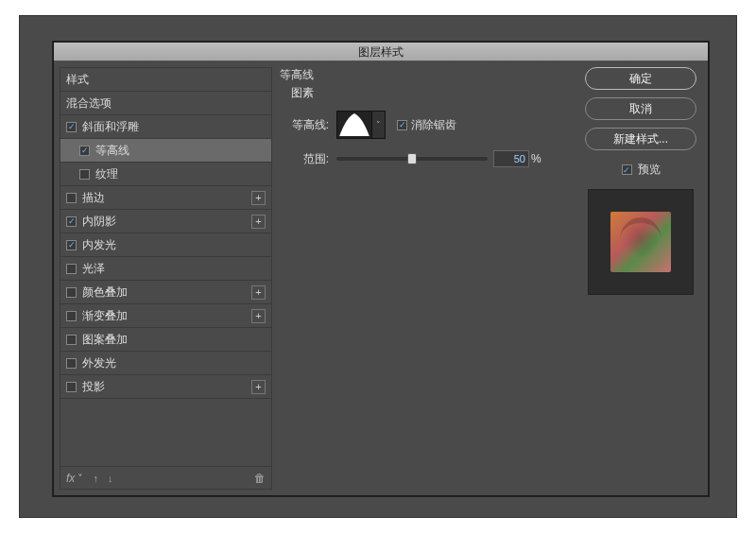  I want to click on contour-curve-icon, so click(354, 125).